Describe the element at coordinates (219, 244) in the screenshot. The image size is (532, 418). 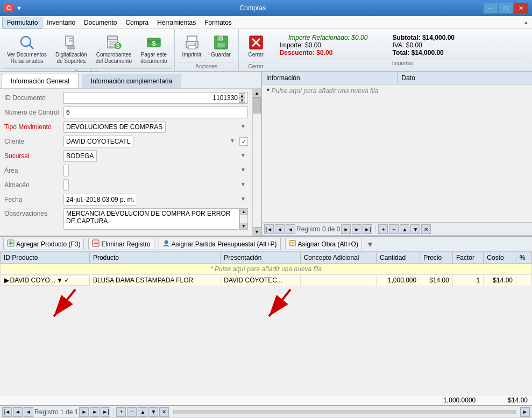
I see `asignar-partida-button: Asignar Partida Presupuestal (Alt+P)` at that location.